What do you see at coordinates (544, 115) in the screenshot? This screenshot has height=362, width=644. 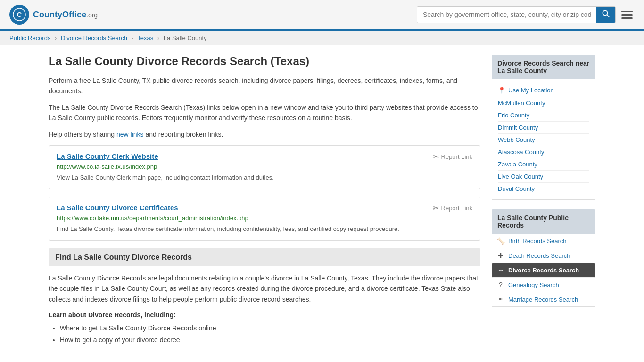 I see `nearby-county-1: Frio County` at bounding box center [544, 115].